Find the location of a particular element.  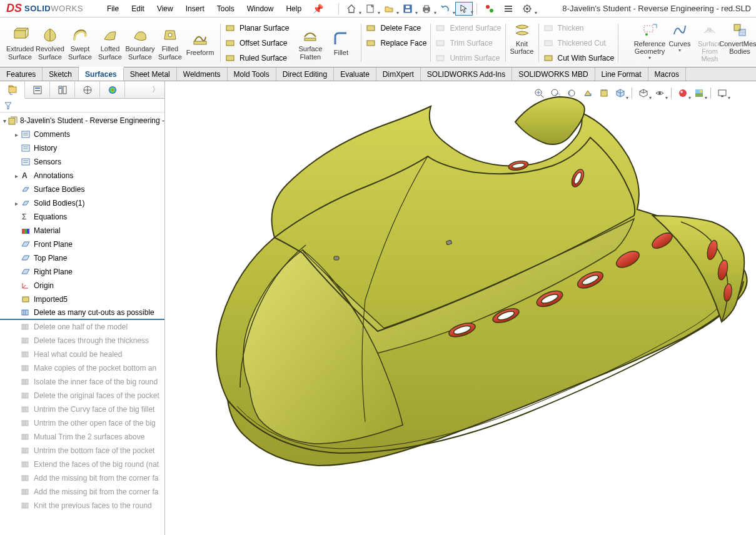

freeform-button: Freeform is located at coordinates (200, 42).